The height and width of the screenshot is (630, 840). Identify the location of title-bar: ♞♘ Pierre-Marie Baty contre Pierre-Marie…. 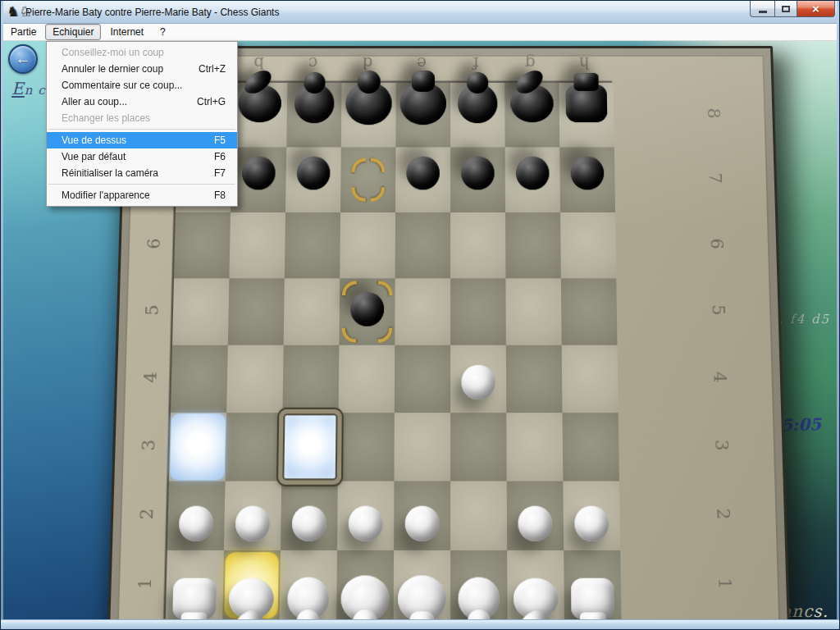
(420, 12).